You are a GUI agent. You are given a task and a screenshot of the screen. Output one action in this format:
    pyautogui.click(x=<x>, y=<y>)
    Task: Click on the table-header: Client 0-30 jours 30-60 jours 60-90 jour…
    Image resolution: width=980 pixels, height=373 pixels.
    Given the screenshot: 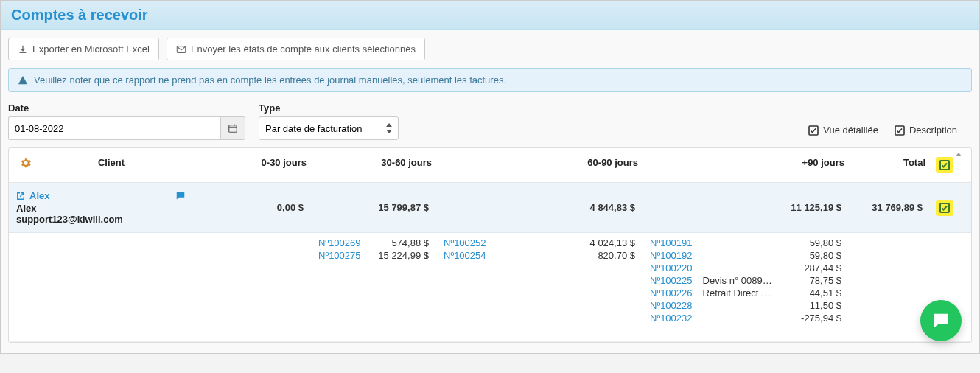 What is the action you would take?
    pyautogui.click(x=490, y=165)
    